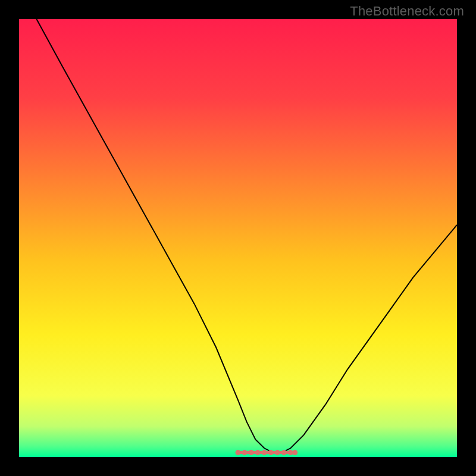 This screenshot has height=476, width=476. What do you see at coordinates (407, 11) in the screenshot?
I see `watermark-text: TheBottleneck.com` at bounding box center [407, 11].